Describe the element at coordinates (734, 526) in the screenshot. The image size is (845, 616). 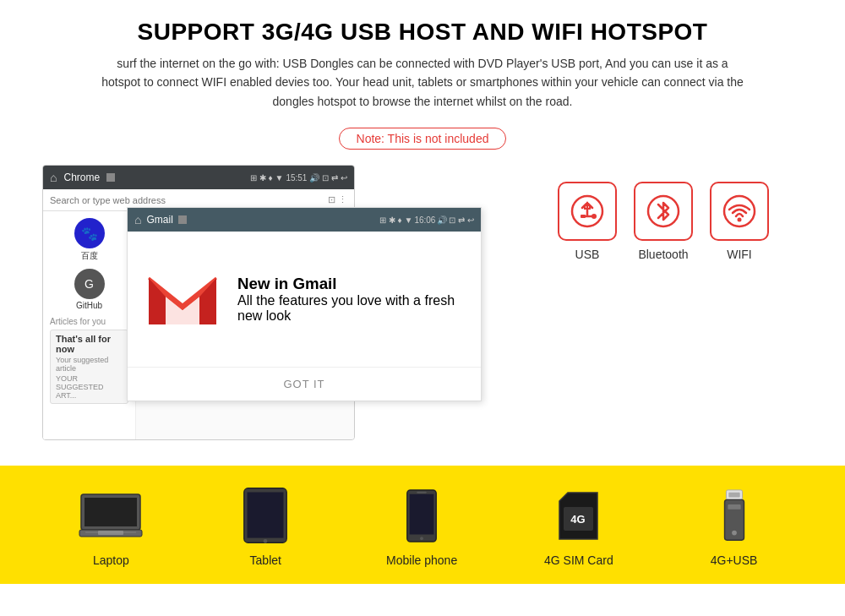
I see `usb-drive-device-item: 4G+USB` at that location.